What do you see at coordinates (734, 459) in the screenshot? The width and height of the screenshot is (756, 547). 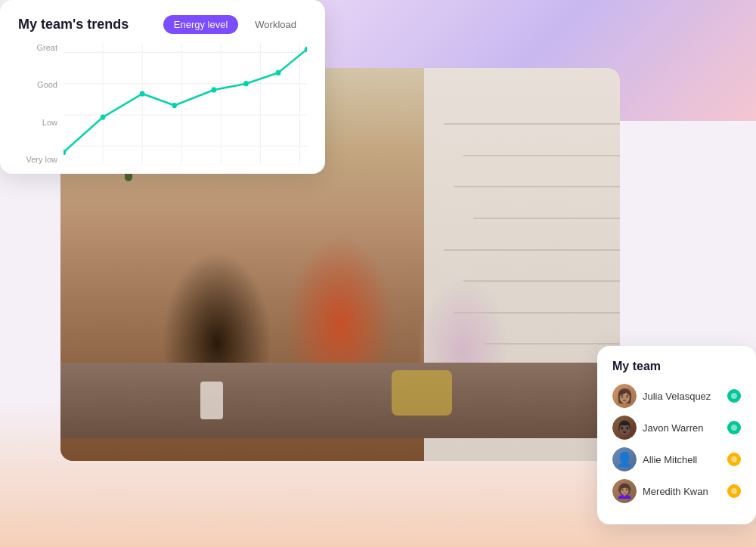 I see `status-allie` at bounding box center [734, 459].